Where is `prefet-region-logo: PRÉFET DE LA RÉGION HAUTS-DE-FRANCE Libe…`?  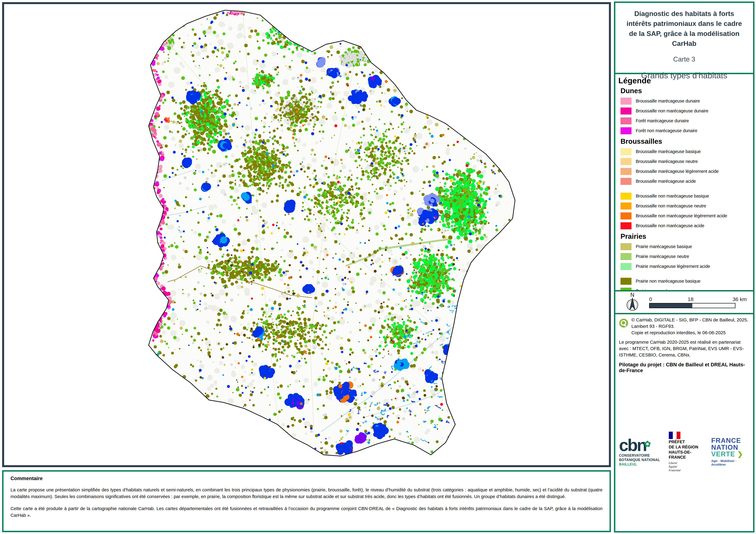 prefet-region-logo: PRÉFET DE LA RÉGION HAUTS-DE-FRANCE Libe… is located at coordinates (687, 452).